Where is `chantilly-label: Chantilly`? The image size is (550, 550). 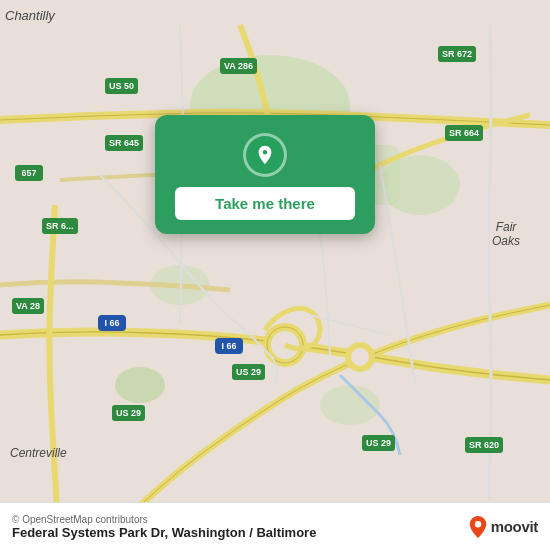
chantilly-label: Chantilly is located at coordinates (30, 16).